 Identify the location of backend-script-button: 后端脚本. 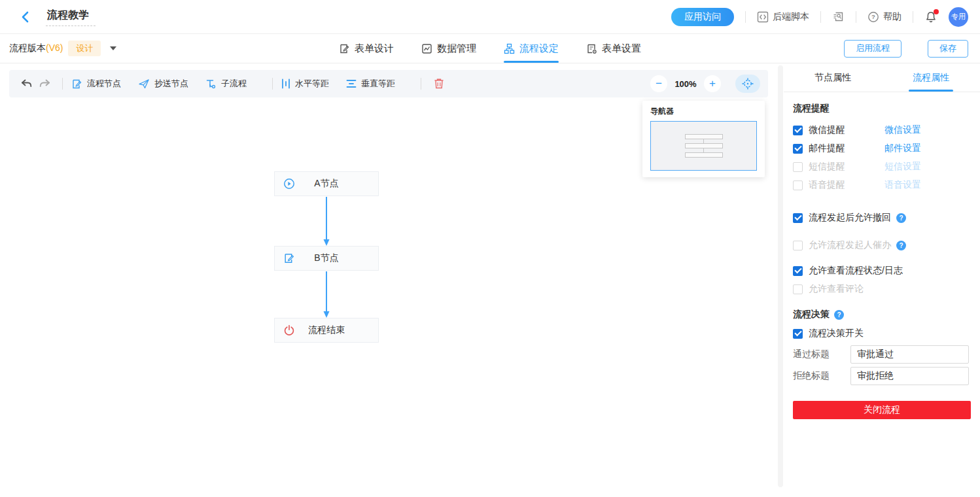
(783, 17).